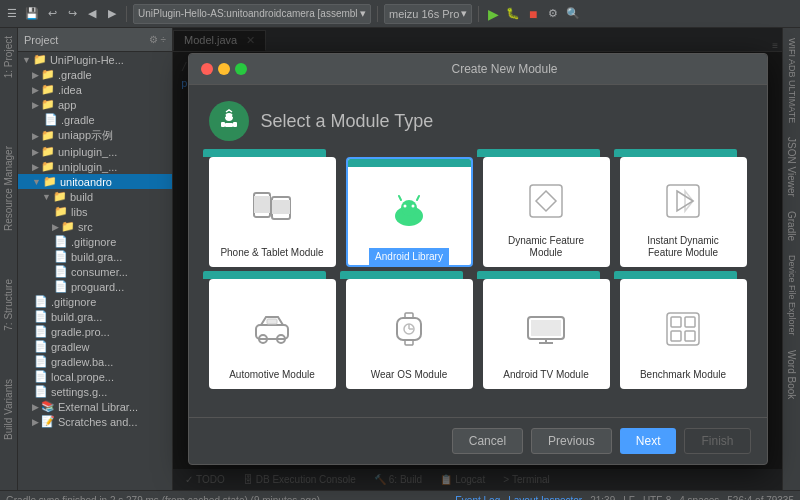 Image resolution: width=800 pixels, height=500 pixels. What do you see at coordinates (8, 57) in the screenshot?
I see `sidebar-tab-project: 1: Project` at bounding box center [8, 57].